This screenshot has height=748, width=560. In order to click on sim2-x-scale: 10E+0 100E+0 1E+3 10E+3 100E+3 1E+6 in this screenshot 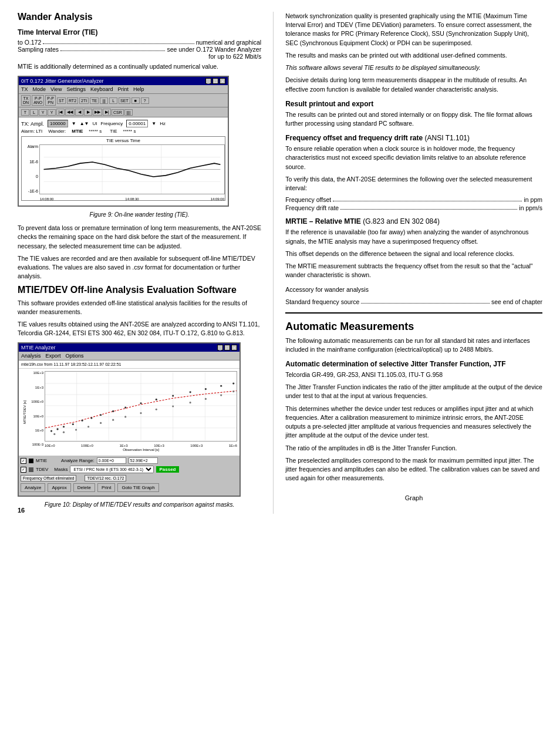, I will do `click(141, 445)`.